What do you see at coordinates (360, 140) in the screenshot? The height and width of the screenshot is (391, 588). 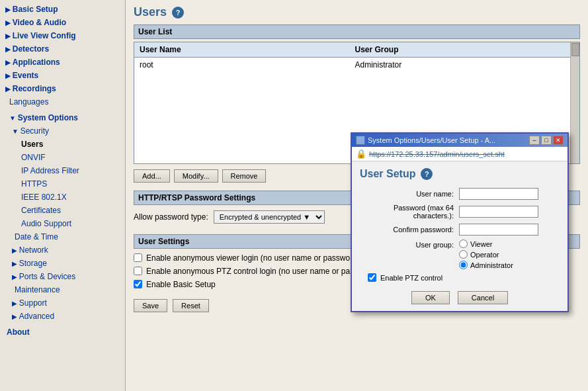 I see `modal-icon` at bounding box center [360, 140].